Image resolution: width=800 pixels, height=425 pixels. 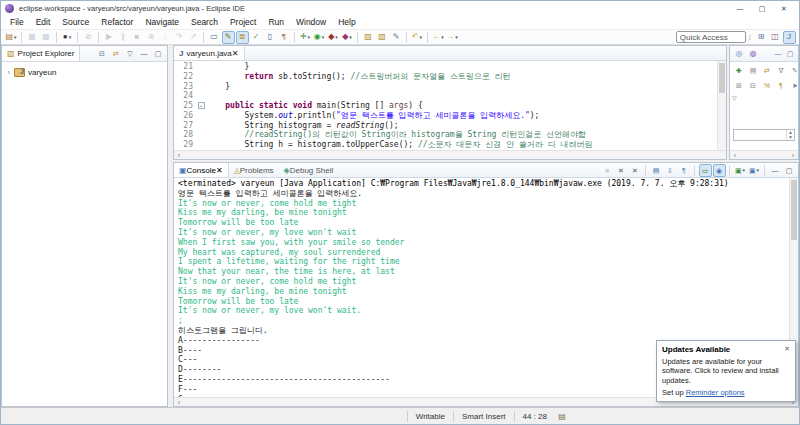 I want to click on menu-project: Project, so click(x=243, y=22).